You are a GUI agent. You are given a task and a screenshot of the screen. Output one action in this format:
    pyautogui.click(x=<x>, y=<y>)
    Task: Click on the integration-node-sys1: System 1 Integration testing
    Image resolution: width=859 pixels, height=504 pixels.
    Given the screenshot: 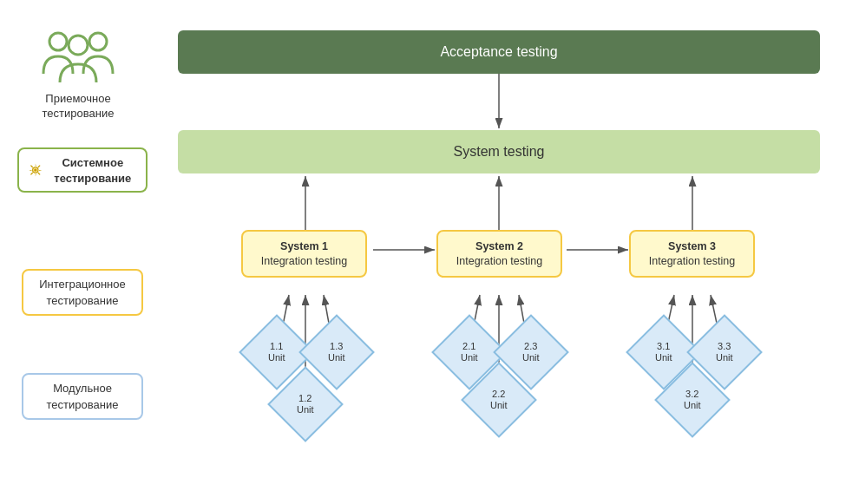 What is the action you would take?
    pyautogui.click(x=304, y=253)
    